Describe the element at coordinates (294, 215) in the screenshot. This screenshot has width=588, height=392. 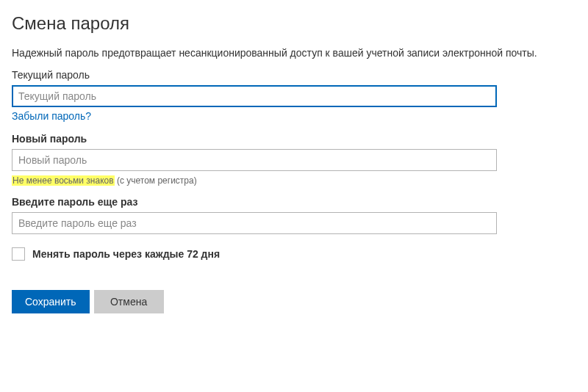
I see `confirm-password-group: Введите пароль еще раз` at that location.